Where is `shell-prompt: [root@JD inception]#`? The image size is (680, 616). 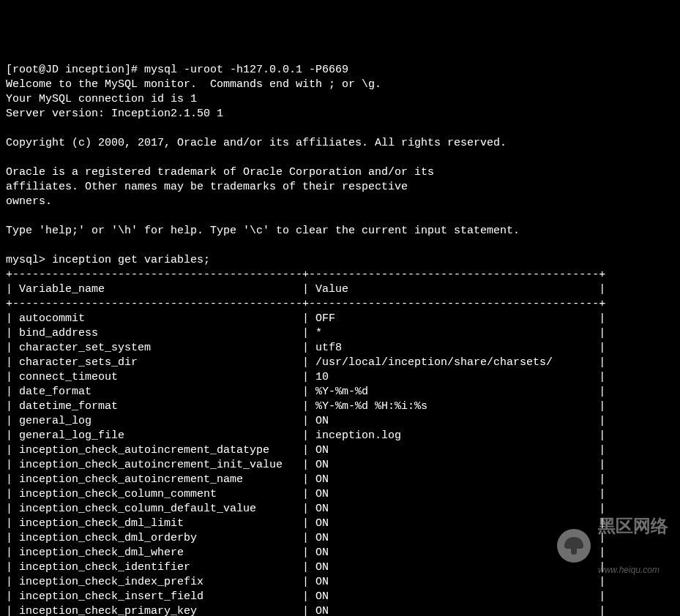 shell-prompt: [root@JD inception]# is located at coordinates (72, 70).